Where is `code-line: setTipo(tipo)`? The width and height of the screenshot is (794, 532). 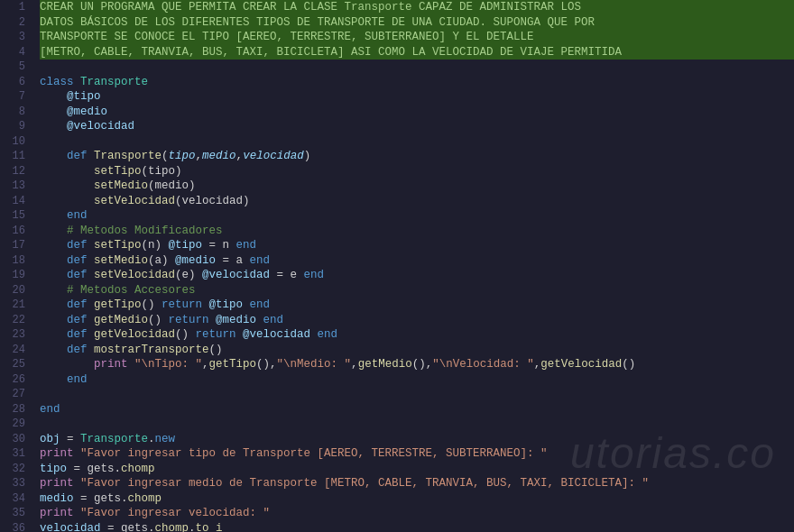
code-line: setTipo(tipo) is located at coordinates (417, 171).